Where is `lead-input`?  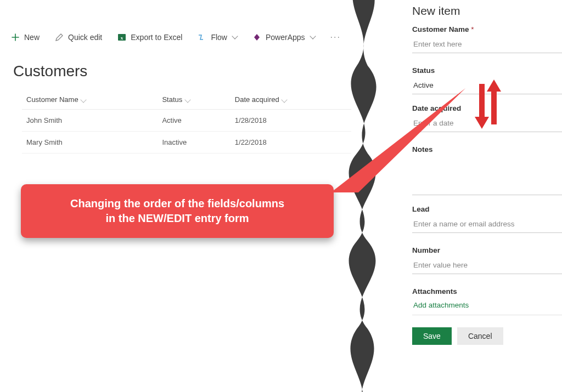
lead-input is located at coordinates (487, 225).